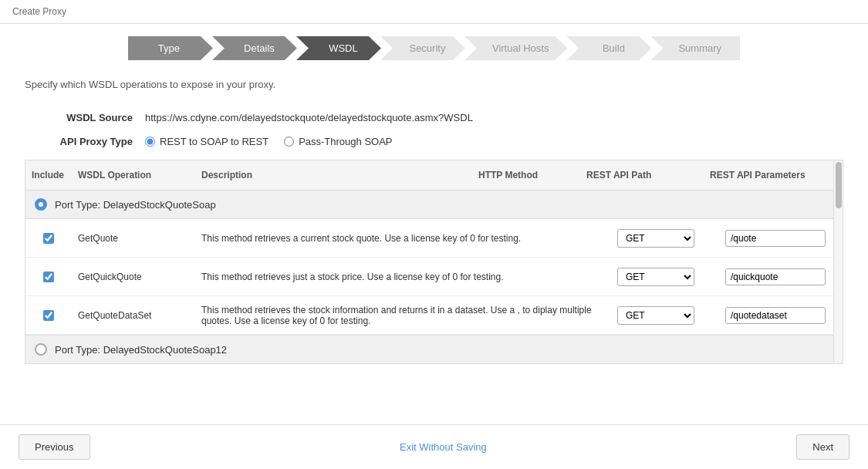 The image size is (868, 469). I want to click on getquotedataset-name-cell: GetQuoteDataSet, so click(133, 315).